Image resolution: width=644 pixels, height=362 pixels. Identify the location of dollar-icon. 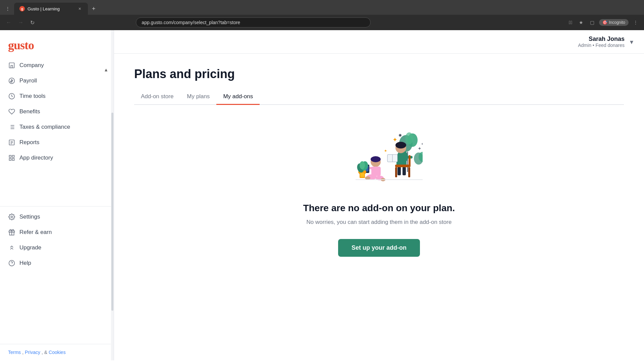
(12, 81).